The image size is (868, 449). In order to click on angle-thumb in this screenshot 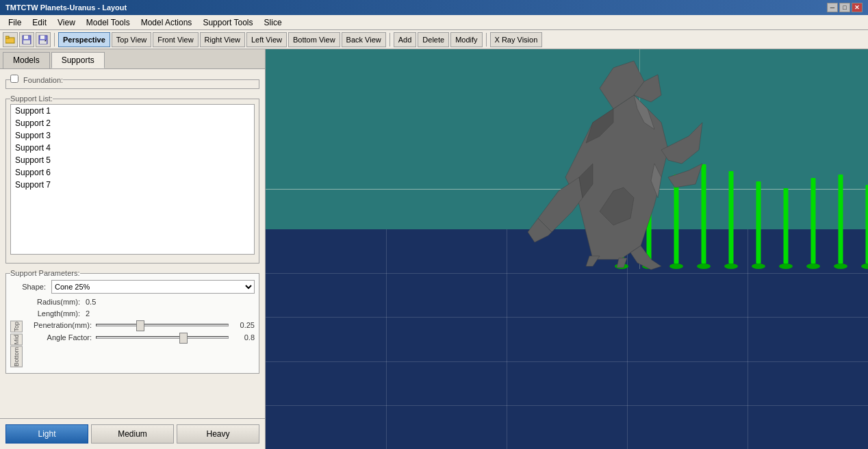, I will do `click(183, 338)`.